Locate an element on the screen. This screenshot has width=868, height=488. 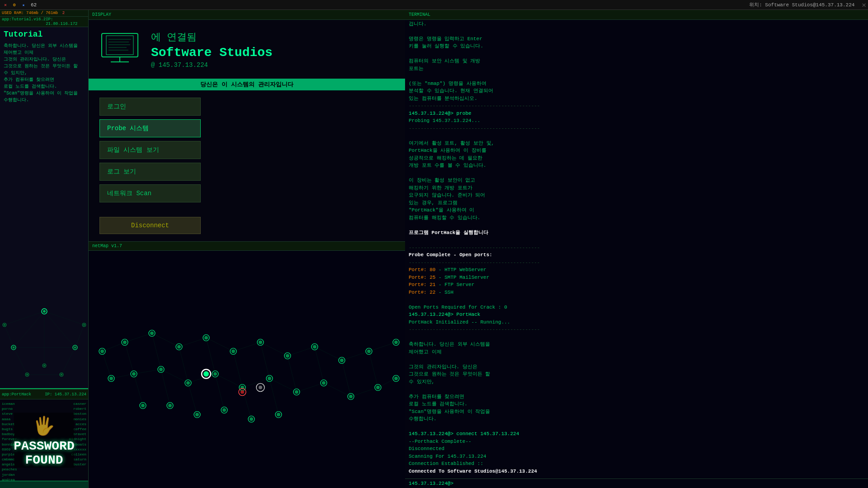
action-buttons: 로그인 Probe 시스템 파일 시스템 보기 로그 보기 네트워크 Scan is located at coordinates (247, 150).